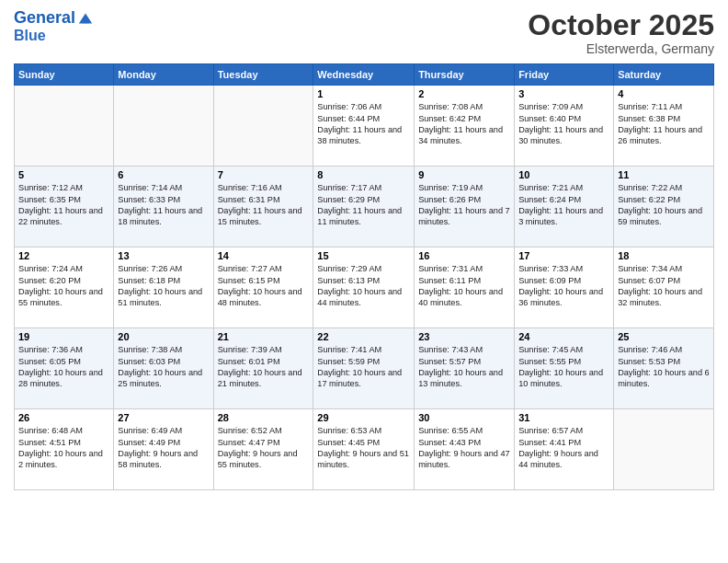  What do you see at coordinates (364, 286) in the screenshot?
I see `day-info: Sunrise: 7:29 AM Sunset: 6:13 PM Dayligh…` at bounding box center [364, 286].